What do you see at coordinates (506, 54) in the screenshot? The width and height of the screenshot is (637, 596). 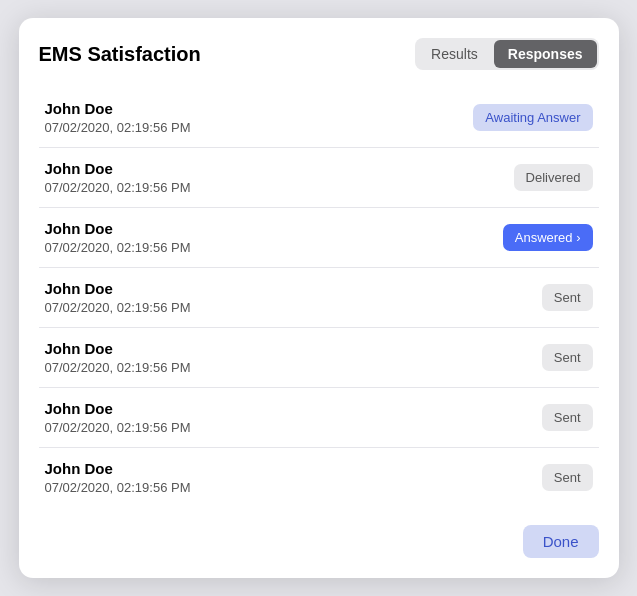 I see `tab-group: Results Responses` at bounding box center [506, 54].